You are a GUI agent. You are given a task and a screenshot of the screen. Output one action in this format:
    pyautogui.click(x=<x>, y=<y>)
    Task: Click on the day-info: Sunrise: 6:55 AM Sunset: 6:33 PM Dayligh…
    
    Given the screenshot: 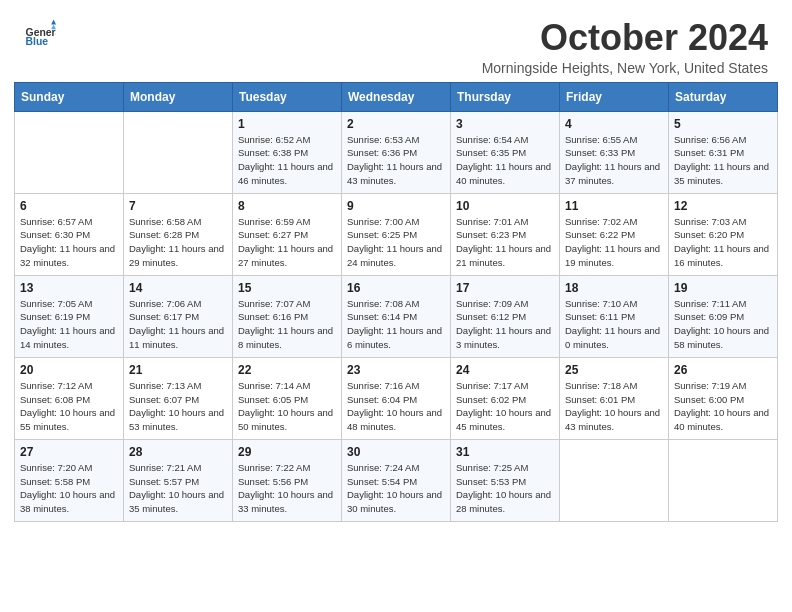 What is the action you would take?
    pyautogui.click(x=614, y=160)
    